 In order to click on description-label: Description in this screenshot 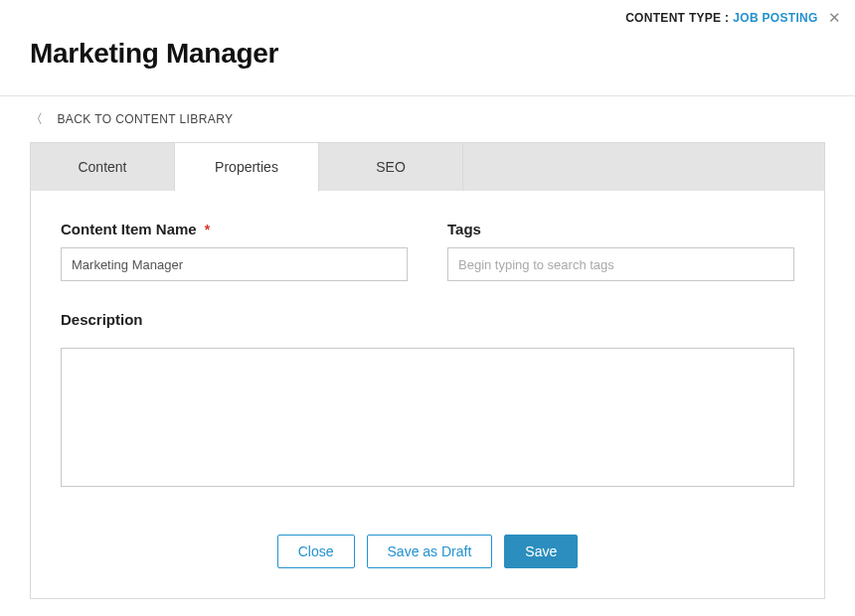, I will do `click(428, 320)`.